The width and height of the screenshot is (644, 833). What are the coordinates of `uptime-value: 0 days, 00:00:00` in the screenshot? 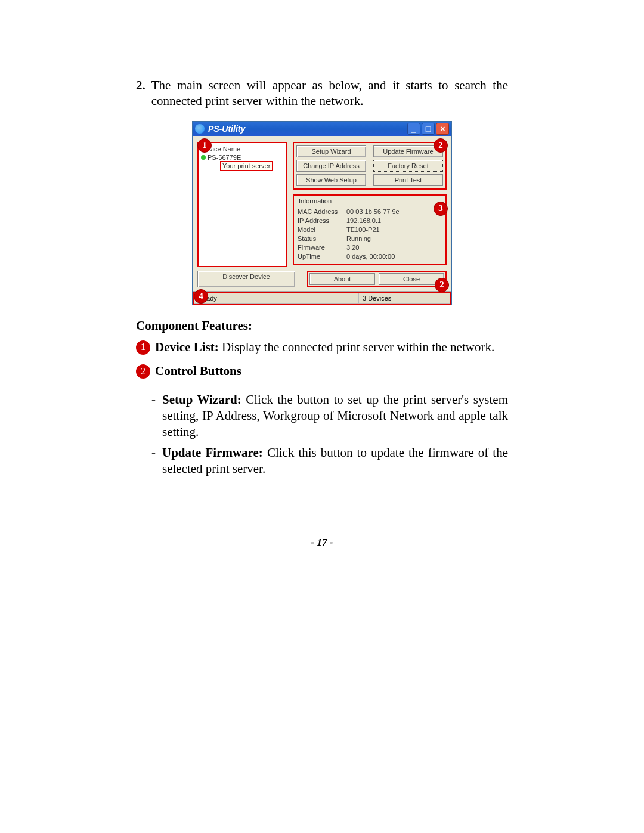 It's located at (371, 256).